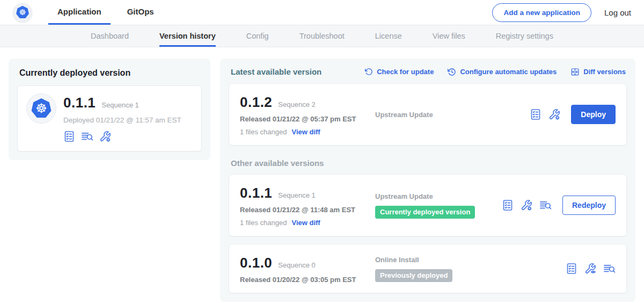 This screenshot has width=644, height=303. What do you see at coordinates (428, 114) in the screenshot?
I see `version-card-0-1-2: 0.1.2 Sequence 2 Released 01/21/22 @ 05:…` at bounding box center [428, 114].